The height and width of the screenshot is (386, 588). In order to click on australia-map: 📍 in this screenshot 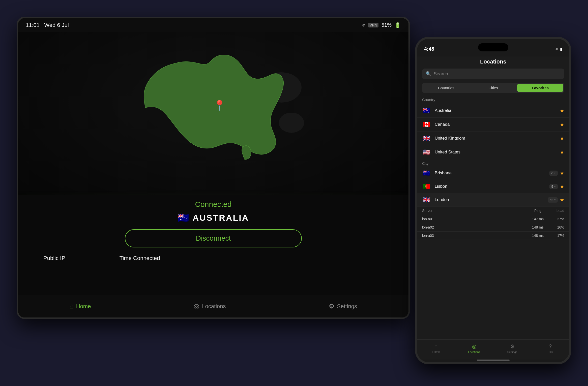, I will do `click(213, 103)`.